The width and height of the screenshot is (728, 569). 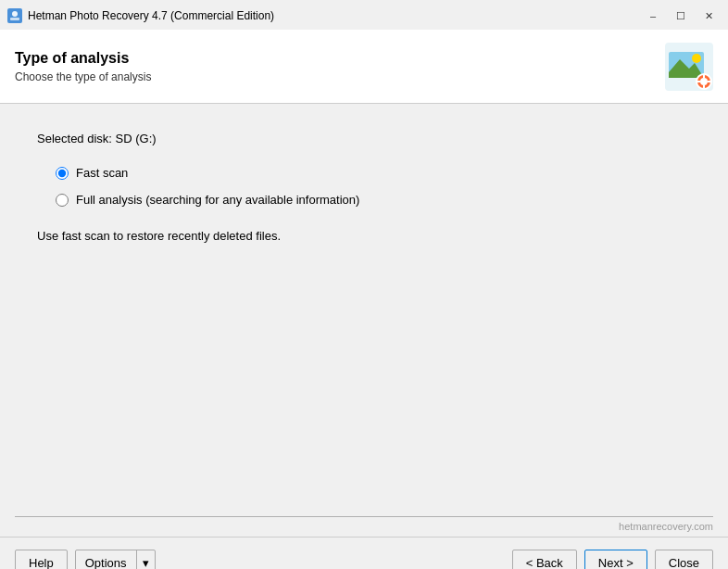 I want to click on watermark-text: hetmanrecovery.com, so click(x=666, y=526).